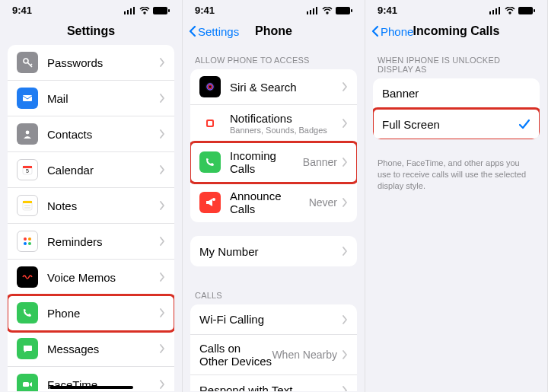 Image resolution: width=548 pixels, height=392 pixels. I want to click on row-label: Announce Calls, so click(269, 202).